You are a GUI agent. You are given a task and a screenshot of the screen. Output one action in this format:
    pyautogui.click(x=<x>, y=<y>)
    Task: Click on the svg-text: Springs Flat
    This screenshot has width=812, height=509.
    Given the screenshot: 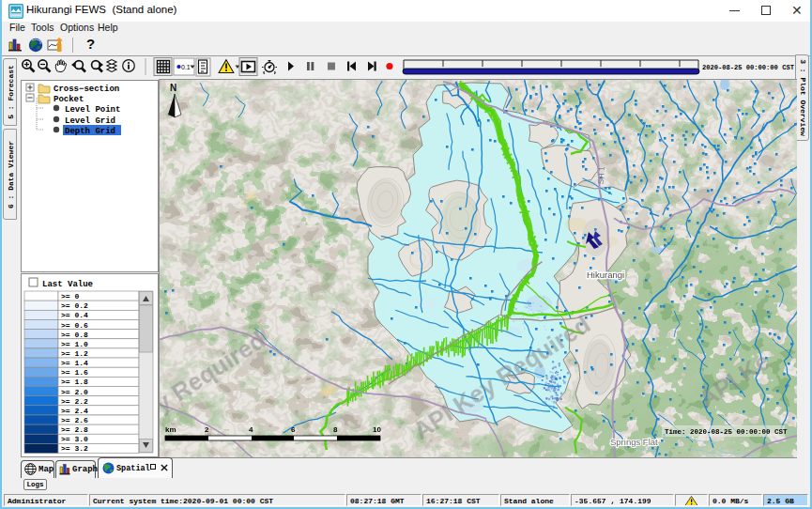 What is the action you would take?
    pyautogui.click(x=635, y=441)
    